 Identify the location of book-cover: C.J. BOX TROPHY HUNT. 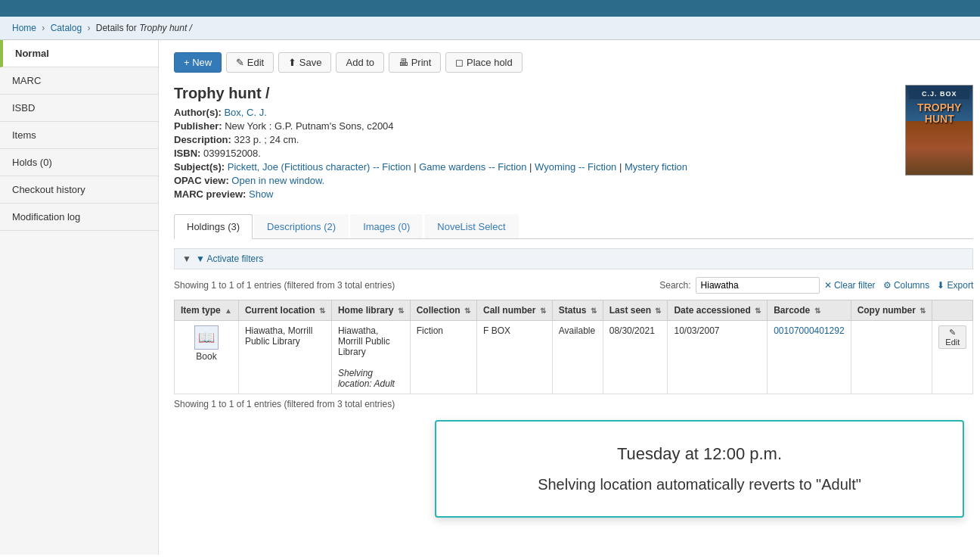
(939, 130).